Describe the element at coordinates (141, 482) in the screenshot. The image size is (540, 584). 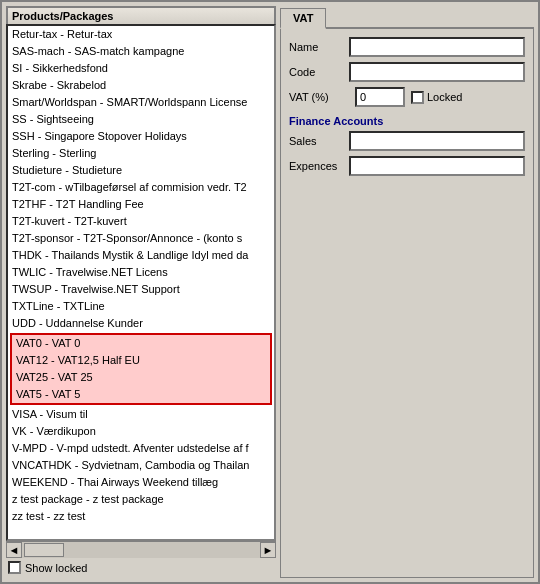
I see `list-item: WEEKEND - Thai Airways Weekend tillæg` at that location.